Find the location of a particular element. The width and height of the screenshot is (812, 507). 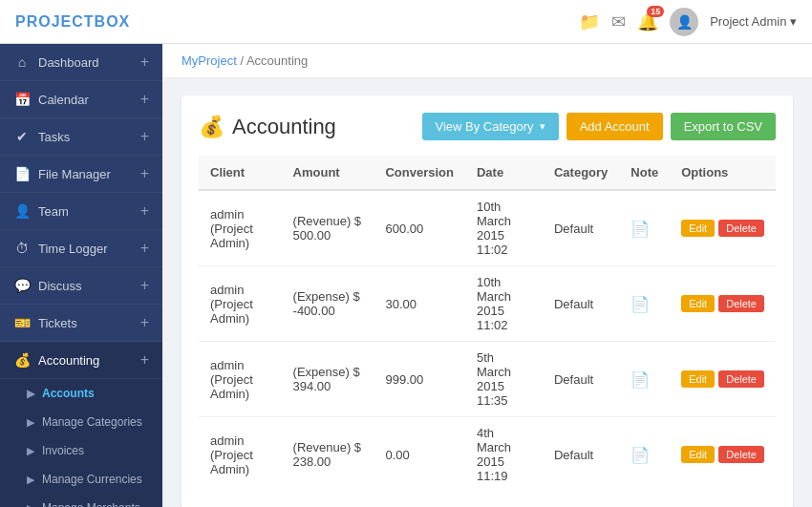

table-row: admin (Project Admin) (Expense) $ -400.0… is located at coordinates (487, 304).